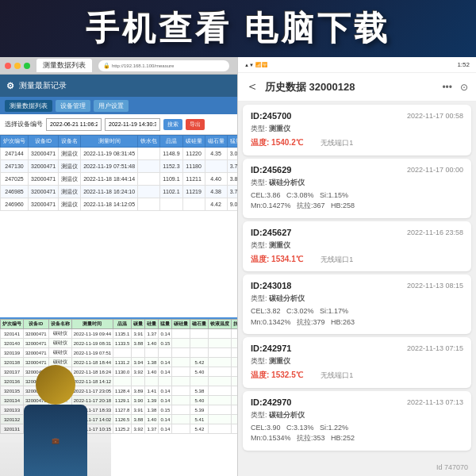 The width and height of the screenshot is (476, 476). Describe the element at coordinates (8, 66) in the screenshot. I see `close-dot` at that location.